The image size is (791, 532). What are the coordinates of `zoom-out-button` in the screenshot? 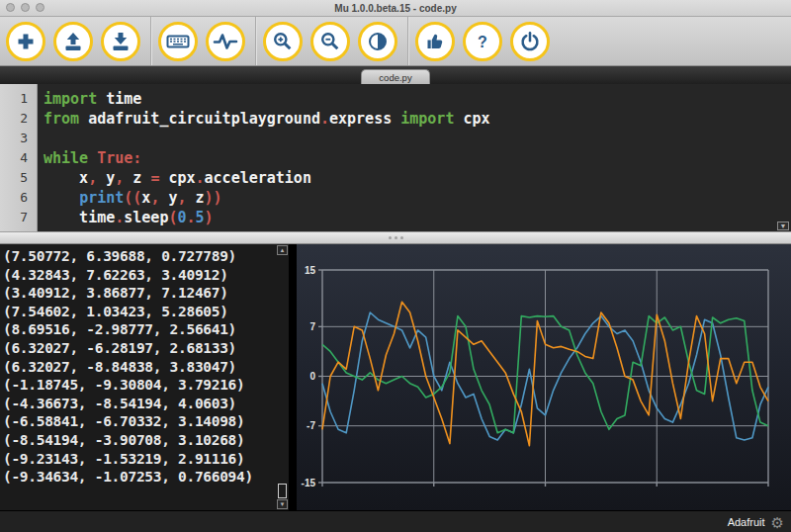 It's located at (330, 42).